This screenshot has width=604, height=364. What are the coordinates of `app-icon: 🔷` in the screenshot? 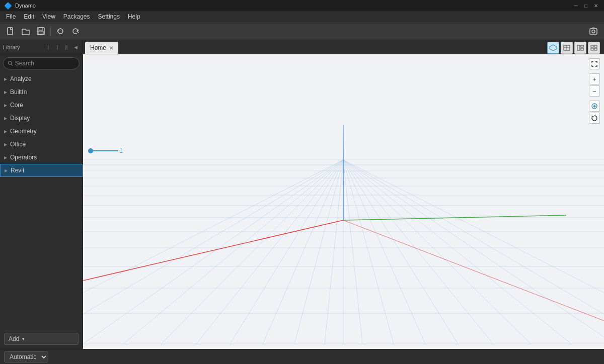 It's located at (8, 6).